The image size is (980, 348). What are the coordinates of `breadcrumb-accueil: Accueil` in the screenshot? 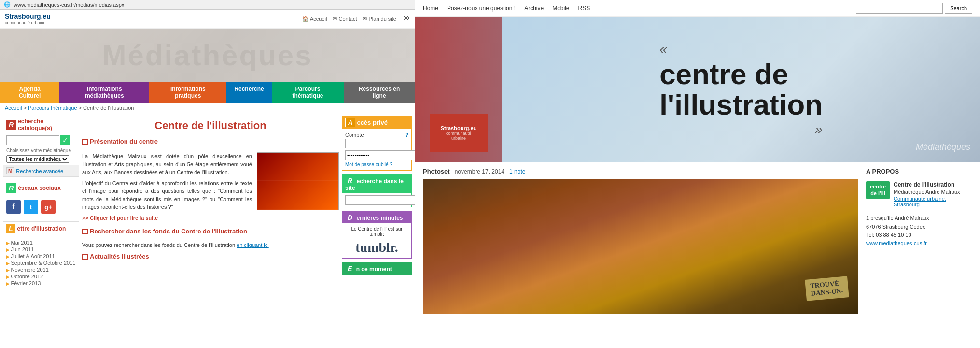 It's located at (14, 108).